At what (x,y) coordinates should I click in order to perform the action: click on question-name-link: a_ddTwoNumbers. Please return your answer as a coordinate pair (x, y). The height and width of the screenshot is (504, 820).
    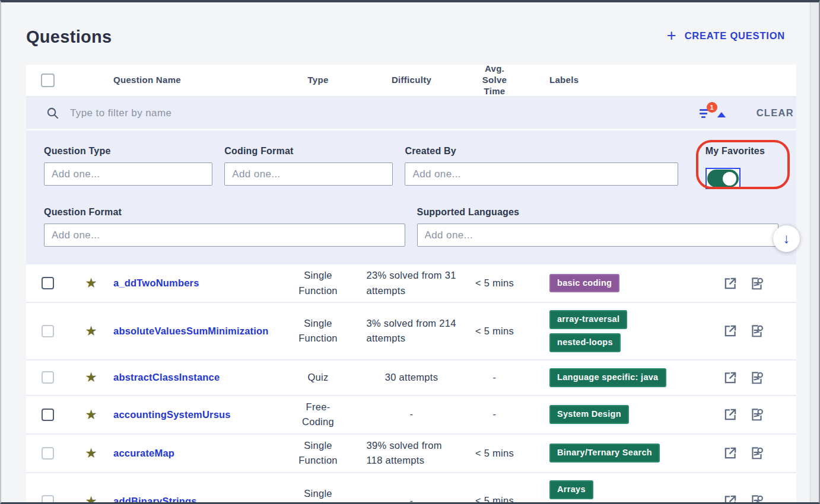
    Looking at the image, I should click on (157, 283).